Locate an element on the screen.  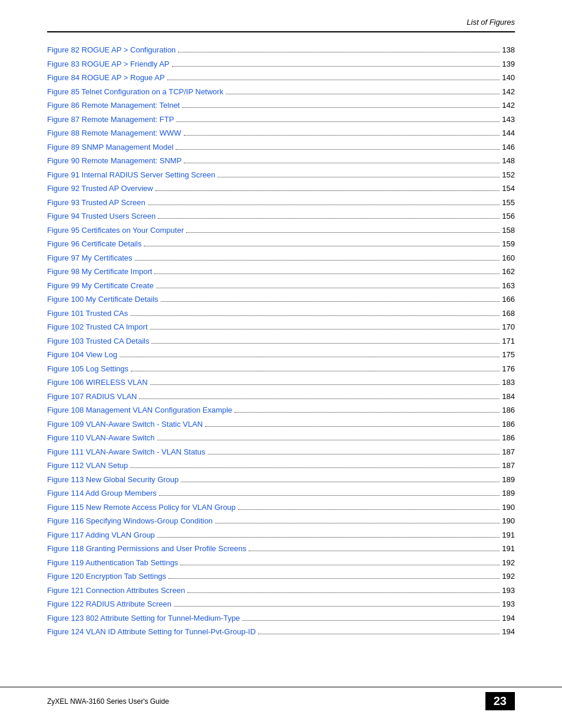
list-item: Figure 120 Encryption Tab Settings192 is located at coordinates (281, 577).